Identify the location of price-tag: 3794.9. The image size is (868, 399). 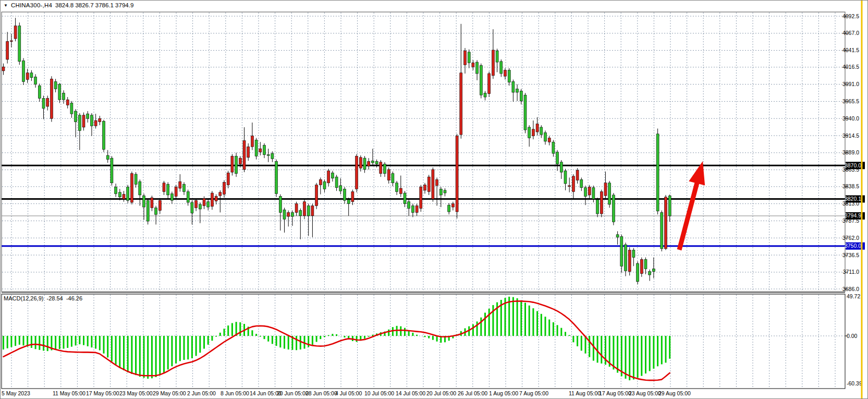
(853, 215).